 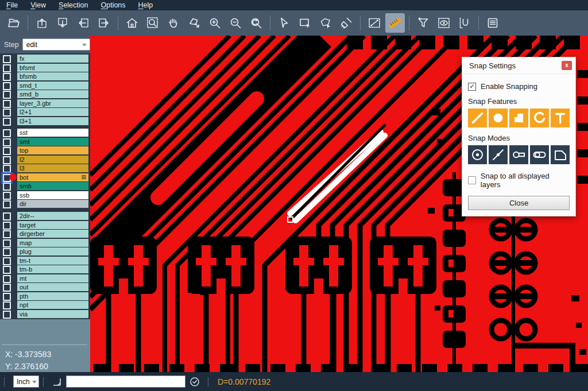 What do you see at coordinates (53, 234) in the screenshot?
I see `layer-cell: dirgerber` at bounding box center [53, 234].